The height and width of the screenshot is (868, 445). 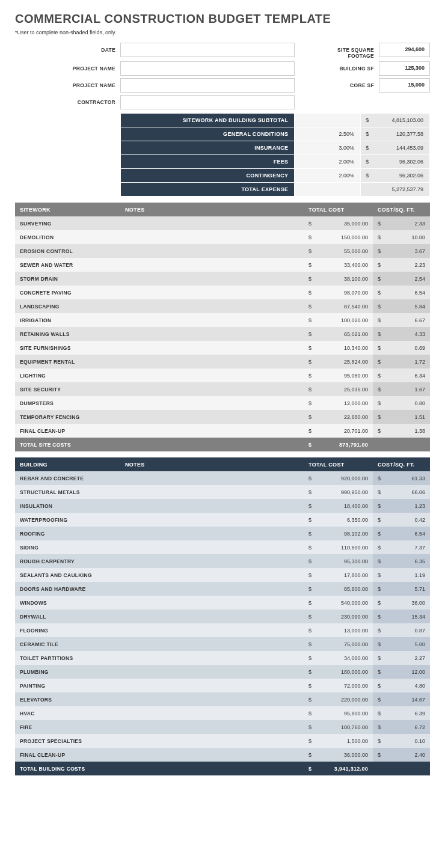 I want to click on row-sqft: $6.54, so click(x=402, y=534).